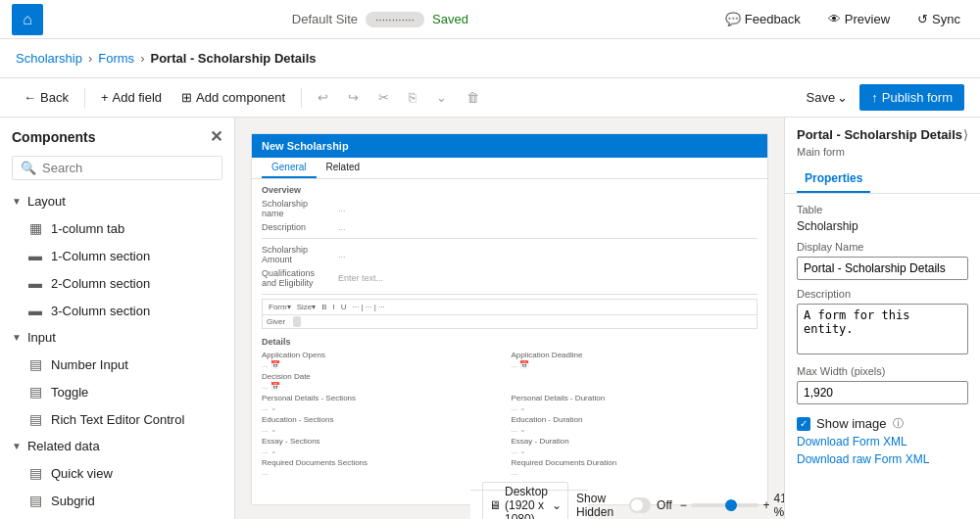 This screenshot has height=519, width=980. Describe the element at coordinates (46, 98) in the screenshot. I see `back-button: ← Back` at that location.